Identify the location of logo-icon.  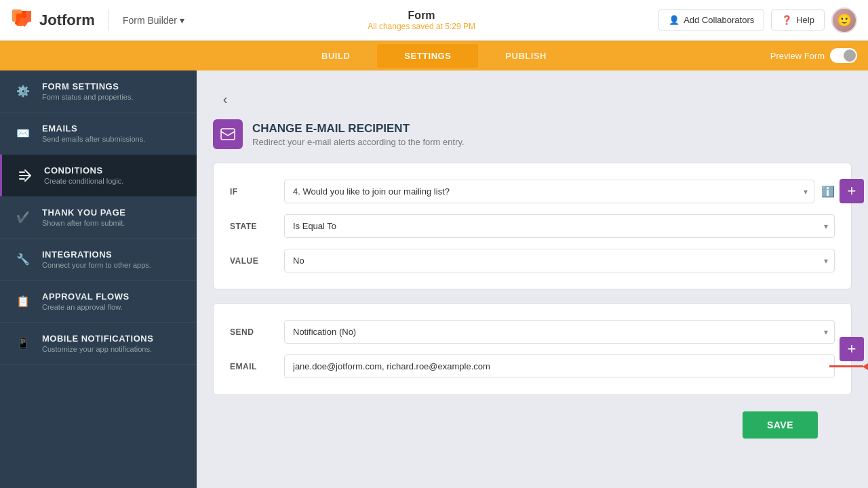
(23, 20).